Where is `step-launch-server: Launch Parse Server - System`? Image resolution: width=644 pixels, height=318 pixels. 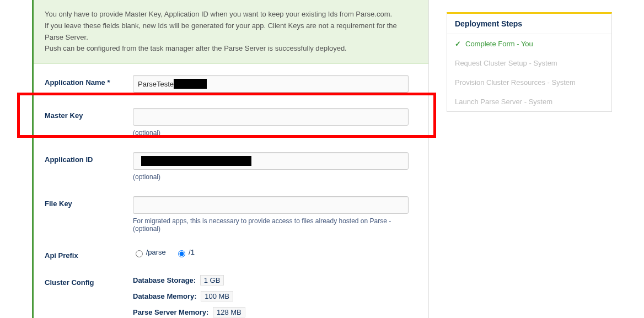
step-launch-server: Launch Parse Server - System is located at coordinates (529, 101).